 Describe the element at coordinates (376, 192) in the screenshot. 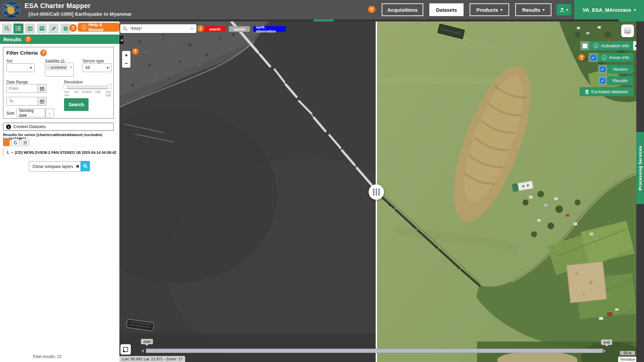

I see `swipe-handle` at that location.